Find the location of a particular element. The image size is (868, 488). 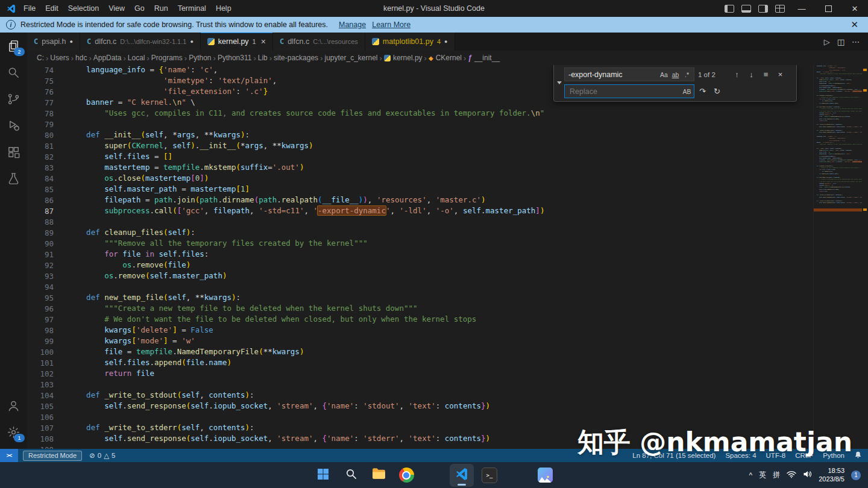

previous-match-icon: ↑ is located at coordinates (737, 75).